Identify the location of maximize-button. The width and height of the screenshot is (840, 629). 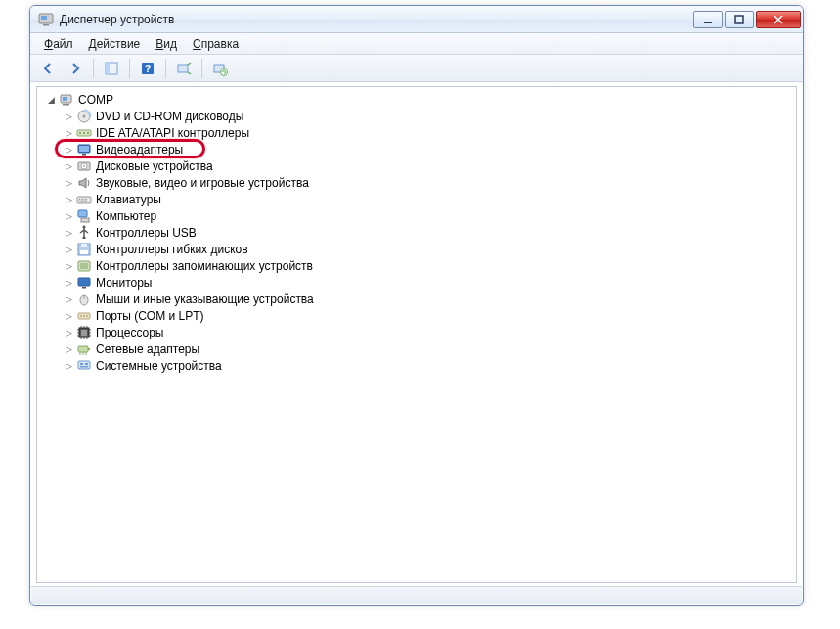
(739, 20).